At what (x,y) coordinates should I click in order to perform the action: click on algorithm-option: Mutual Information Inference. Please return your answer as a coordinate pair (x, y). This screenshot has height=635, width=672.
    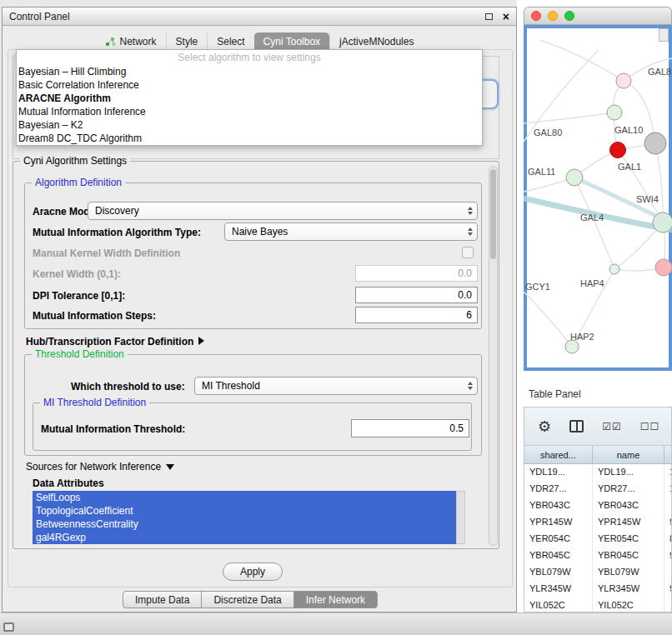
    Looking at the image, I should click on (249, 112).